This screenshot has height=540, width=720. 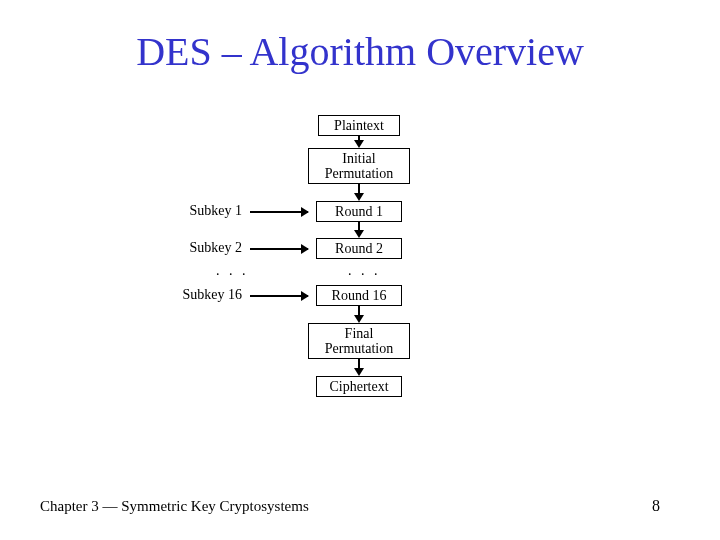 I want to click on initial-perm-l1: Initial, so click(x=358, y=158).